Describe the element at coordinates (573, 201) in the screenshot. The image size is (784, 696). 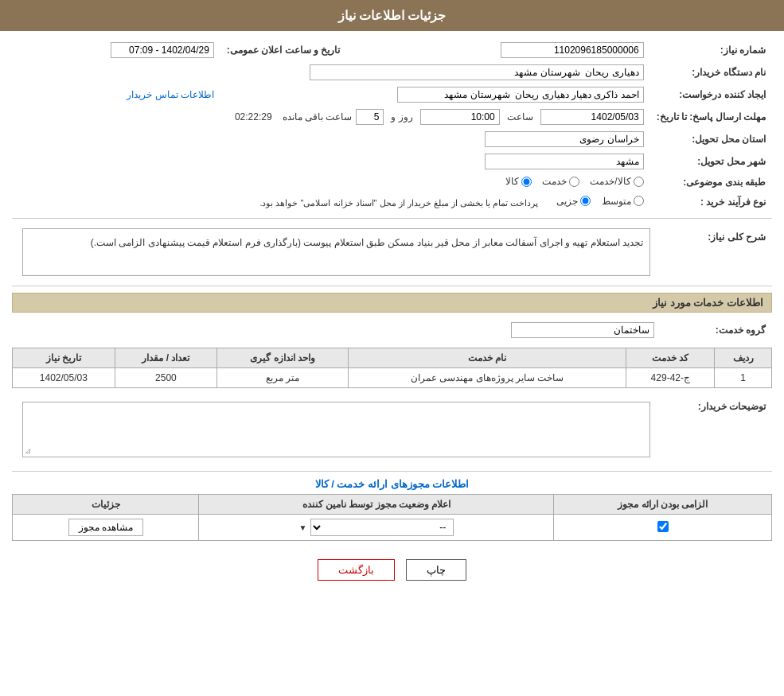
I see `purchase-partial-option: جزیی` at that location.